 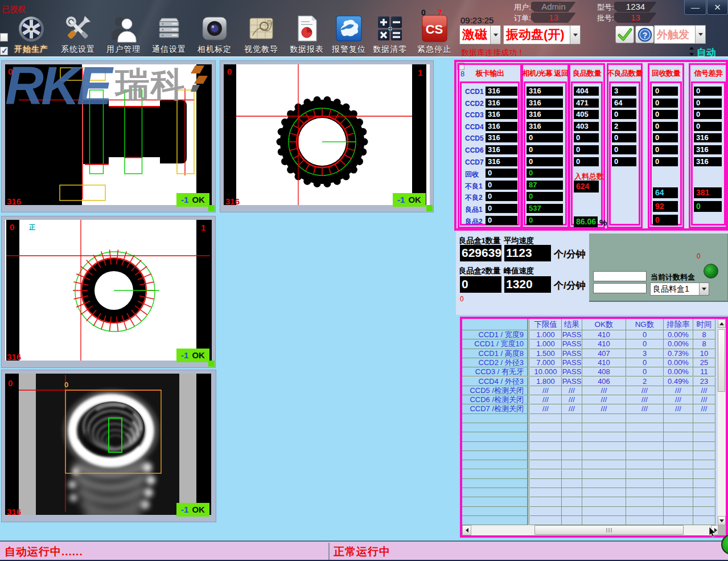 I want to click on title-field-value-1: Admin, so click(x=553, y=7).